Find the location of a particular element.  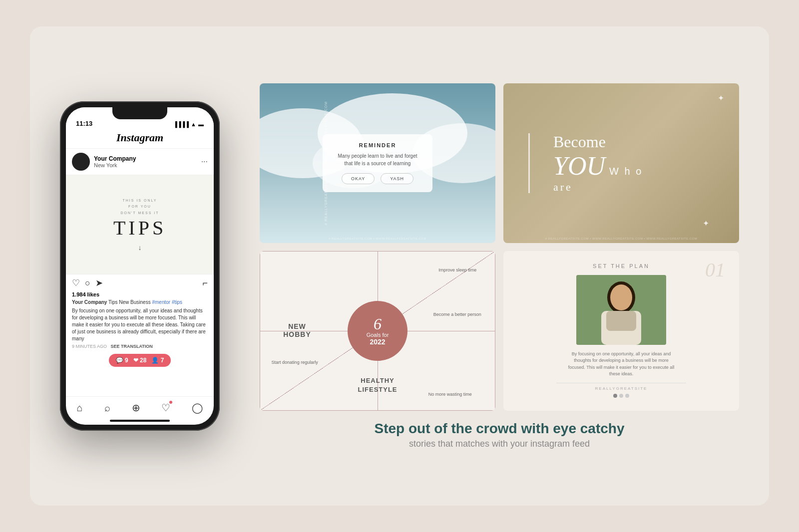

become-text: Become YOU W h o are is located at coordinates (598, 163).